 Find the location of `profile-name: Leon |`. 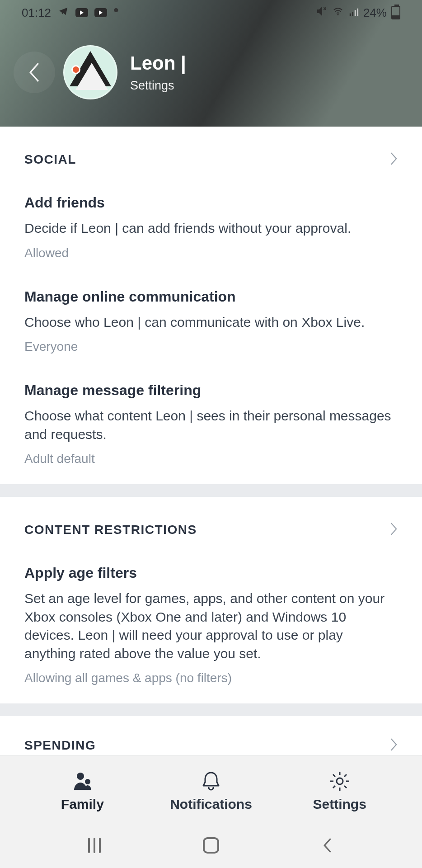

profile-name: Leon | is located at coordinates (158, 63).